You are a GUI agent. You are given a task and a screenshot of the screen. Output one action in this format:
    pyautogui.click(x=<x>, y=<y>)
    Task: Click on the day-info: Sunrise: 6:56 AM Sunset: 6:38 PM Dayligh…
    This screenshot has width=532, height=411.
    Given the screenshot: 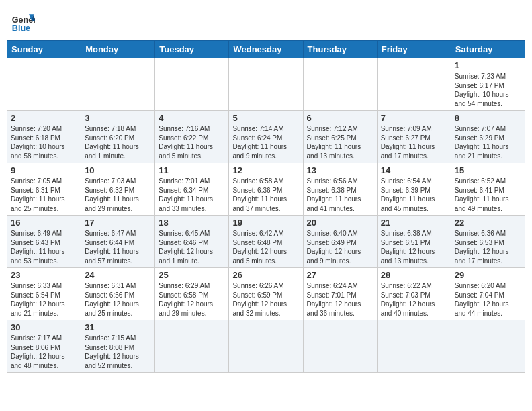 What is the action you would take?
    pyautogui.click(x=340, y=195)
    